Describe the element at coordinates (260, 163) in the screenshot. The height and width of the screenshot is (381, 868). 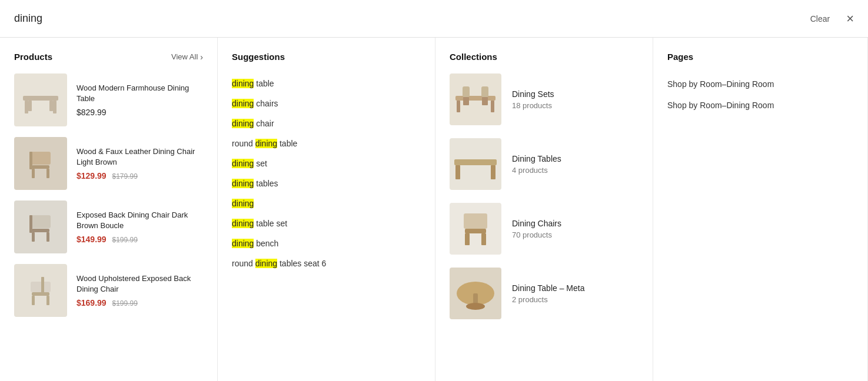
I see `suggestion-suffix: set` at that location.